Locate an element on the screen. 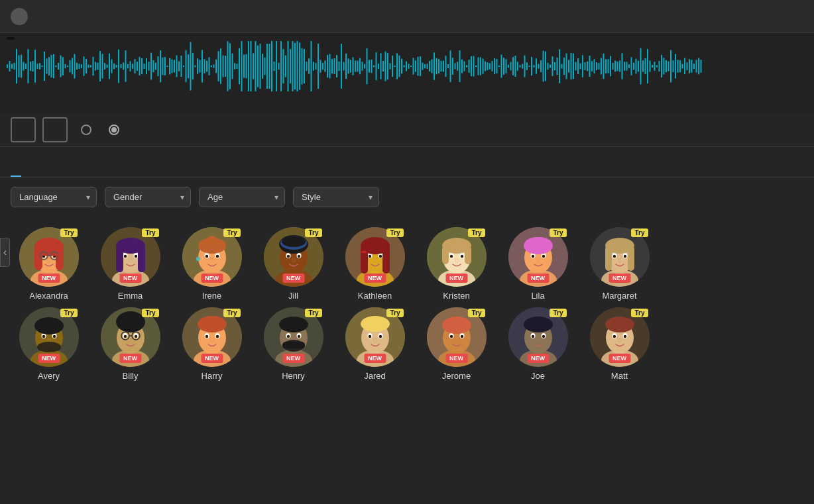 This screenshot has height=504, width=814. style-filter: Style is located at coordinates (336, 197).